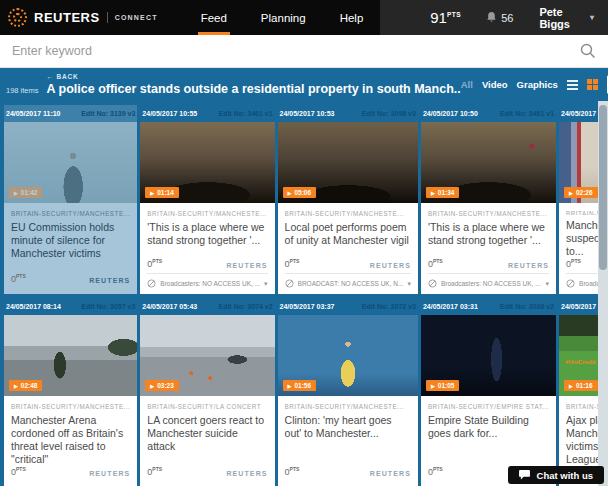  Describe the element at coordinates (207, 200) in the screenshot. I see `video-card: 24/05/2017 10:55Edit No: 3461 v1▶01:14BR…` at that location.